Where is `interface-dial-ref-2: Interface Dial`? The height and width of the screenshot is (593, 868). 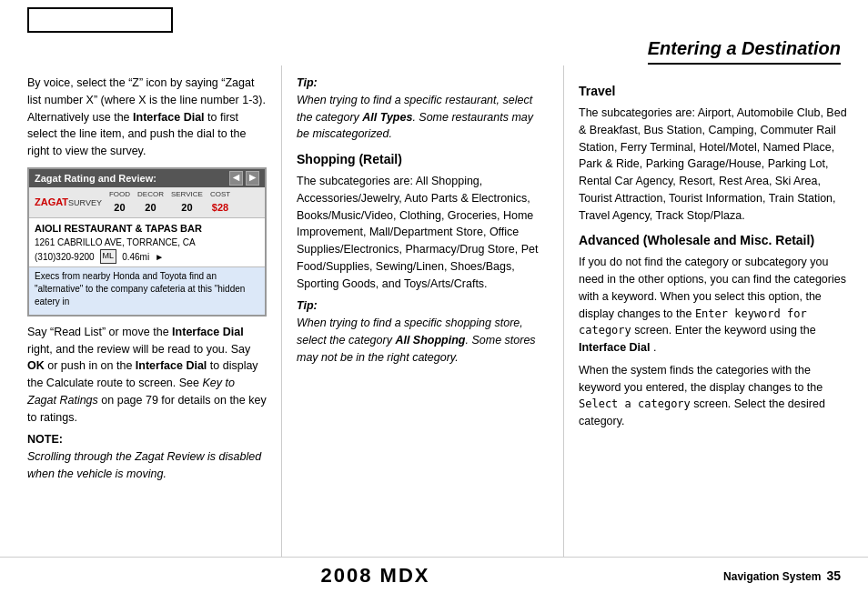 interface-dial-ref-2: Interface Dial is located at coordinates (207, 332).